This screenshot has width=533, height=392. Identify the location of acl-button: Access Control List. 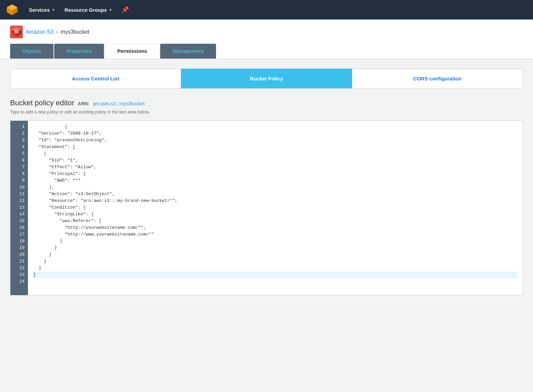
(96, 79).